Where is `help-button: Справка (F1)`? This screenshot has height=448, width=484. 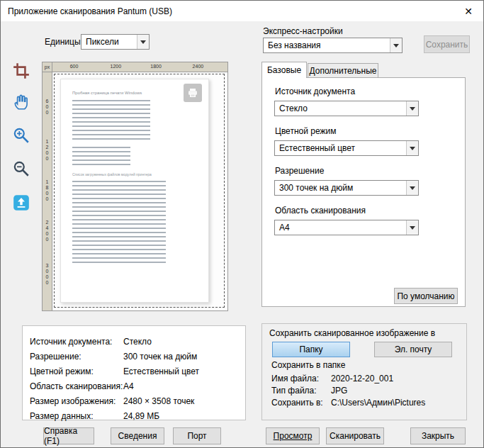
help-button: Справка (F1) is located at coordinates (69, 436).